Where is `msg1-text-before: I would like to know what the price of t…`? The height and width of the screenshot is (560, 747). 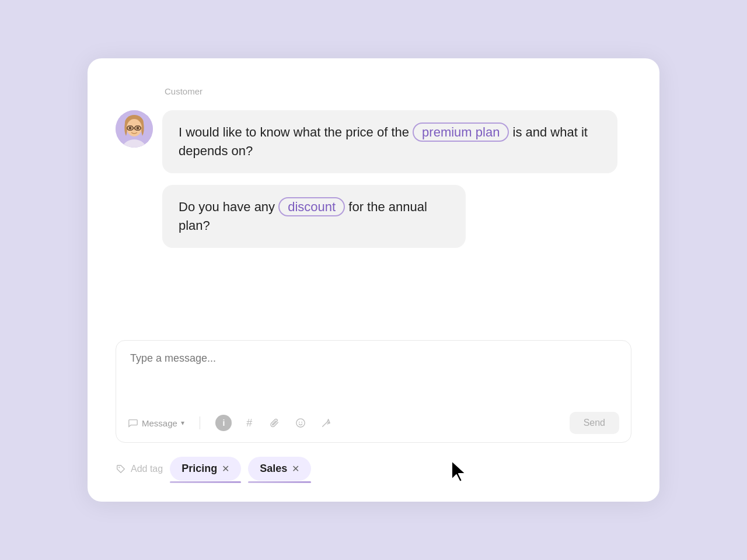
msg1-text-before: I would like to know what the price of t… is located at coordinates (295, 132).